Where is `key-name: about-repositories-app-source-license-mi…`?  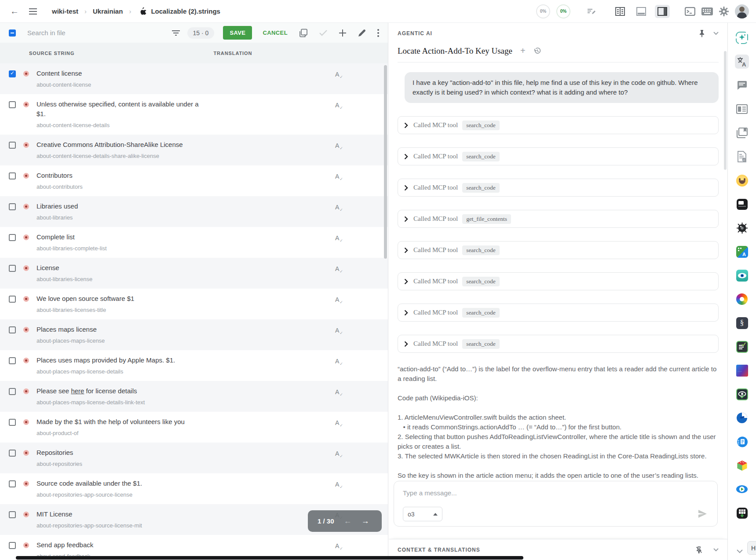 key-name: about-repositories-app-source-license-mi… is located at coordinates (89, 526).